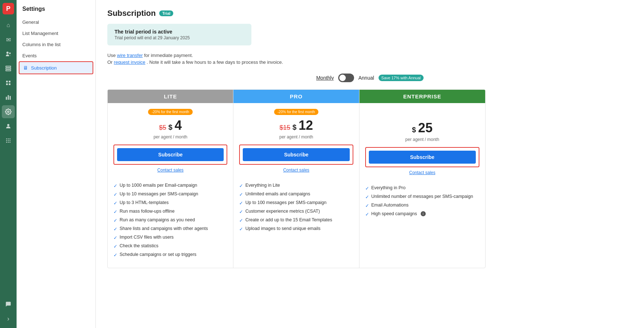 The image size is (644, 328). Describe the element at coordinates (171, 125) in the screenshot. I see `plan-lite-price-row: $5 $ 4` at that location.